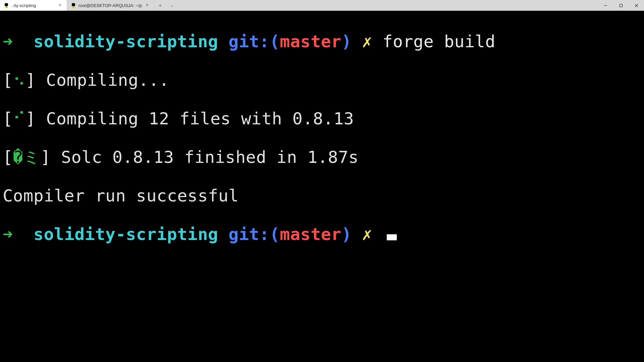 This screenshot has width=644, height=362. Describe the element at coordinates (34, 5) in the screenshot. I see `tab-active: ..ity-scripting ×` at that location.